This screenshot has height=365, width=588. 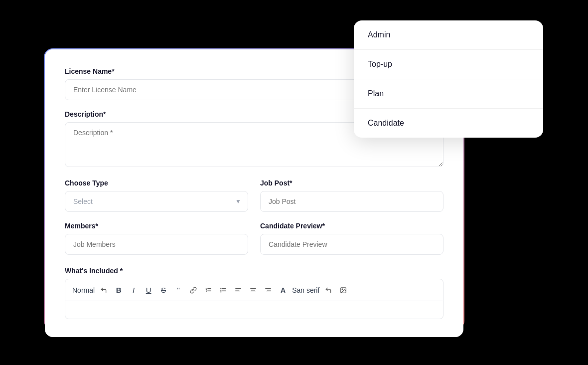 I want to click on dropdown-item-plan: Plan, so click(x=448, y=94).